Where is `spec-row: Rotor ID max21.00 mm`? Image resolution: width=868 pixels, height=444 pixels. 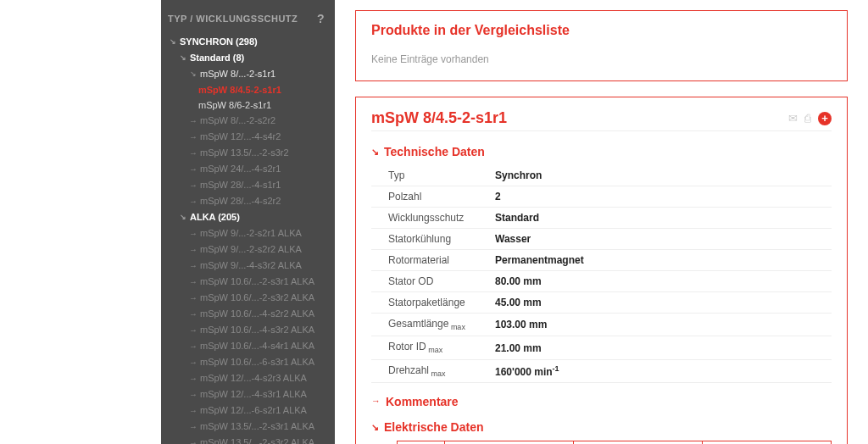 spec-row: Rotor ID max21.00 mm is located at coordinates (602, 347).